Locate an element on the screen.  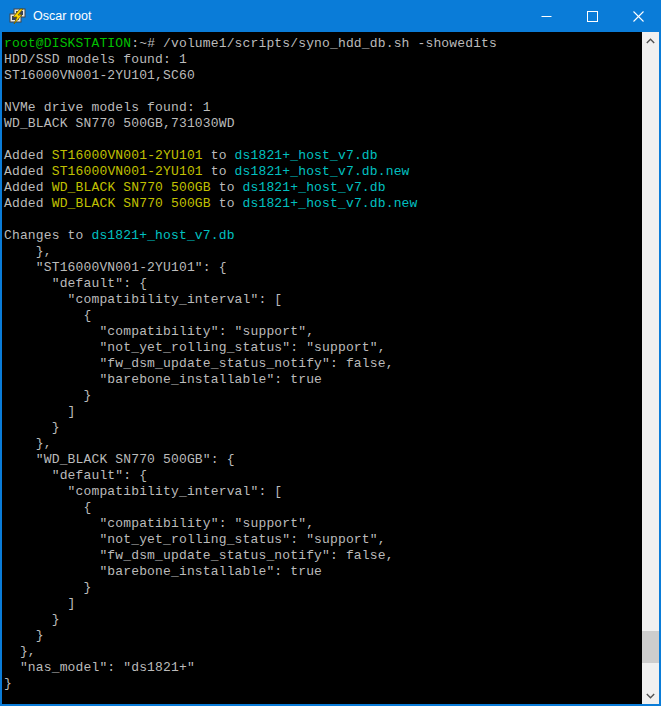
terminal-line: "compatibility": "support", is located at coordinates (323, 524).